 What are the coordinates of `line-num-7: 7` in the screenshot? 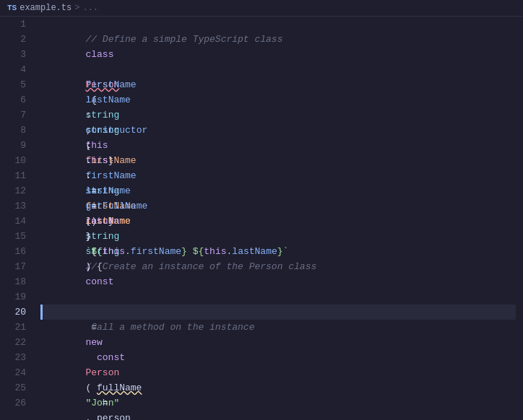 It's located at (18, 115).